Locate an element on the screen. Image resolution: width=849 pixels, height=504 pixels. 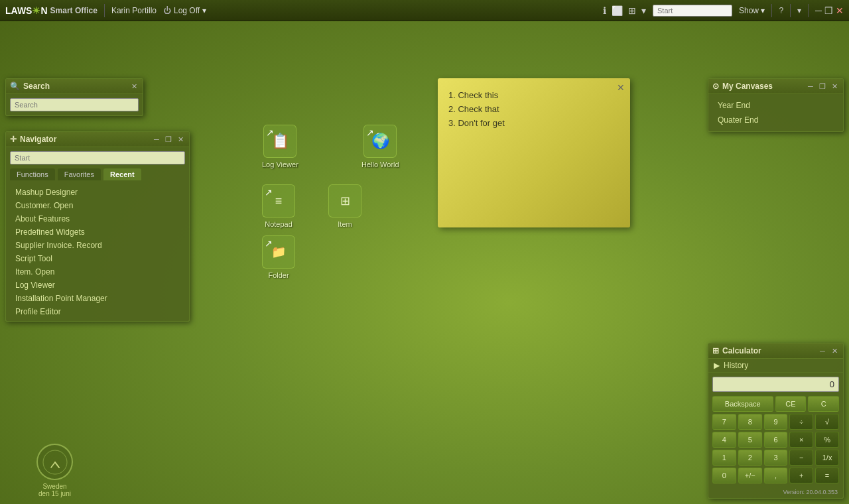
calc-0: 0 is located at coordinates (724, 475).